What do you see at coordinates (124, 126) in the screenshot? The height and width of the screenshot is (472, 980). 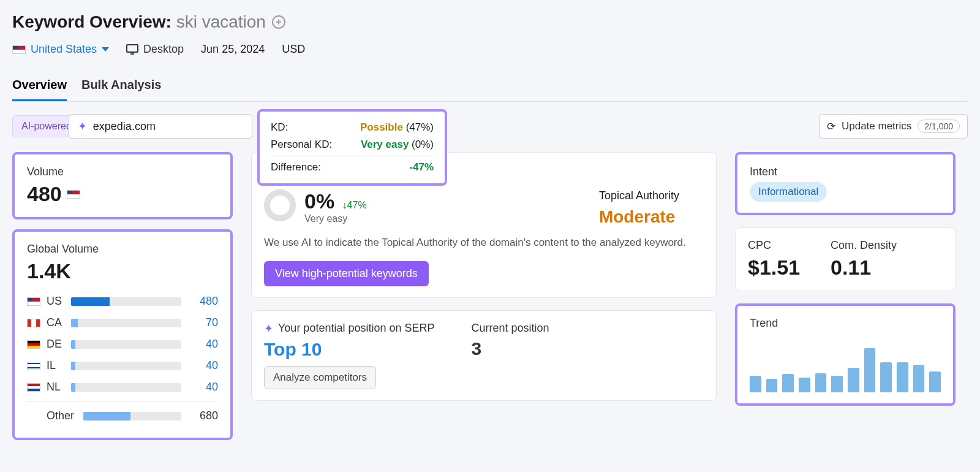 I see `domain-text: expedia.com` at bounding box center [124, 126].